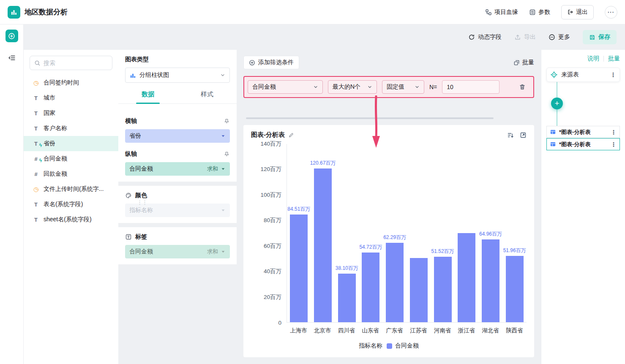 The width and height of the screenshot is (625, 364). What do you see at coordinates (271, 144) in the screenshot?
I see `y-tick-label: 140百万` at bounding box center [271, 144].